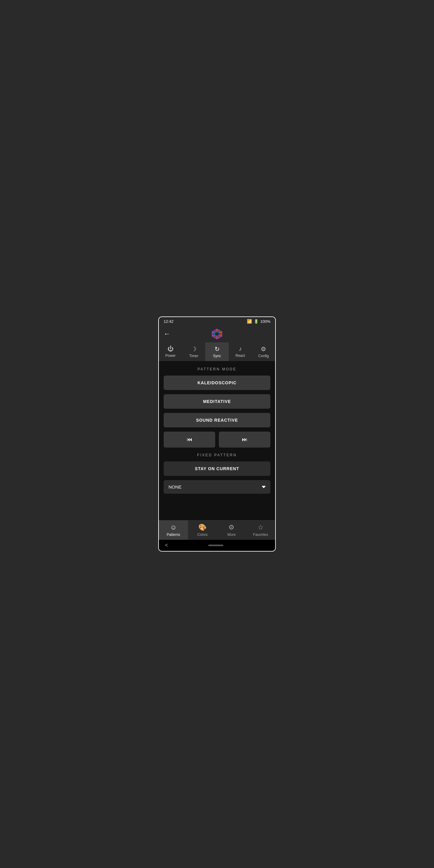  Describe the element at coordinates (173, 530) in the screenshot. I see `bottom-tab-patterns: ☺ Patterns` at that location.